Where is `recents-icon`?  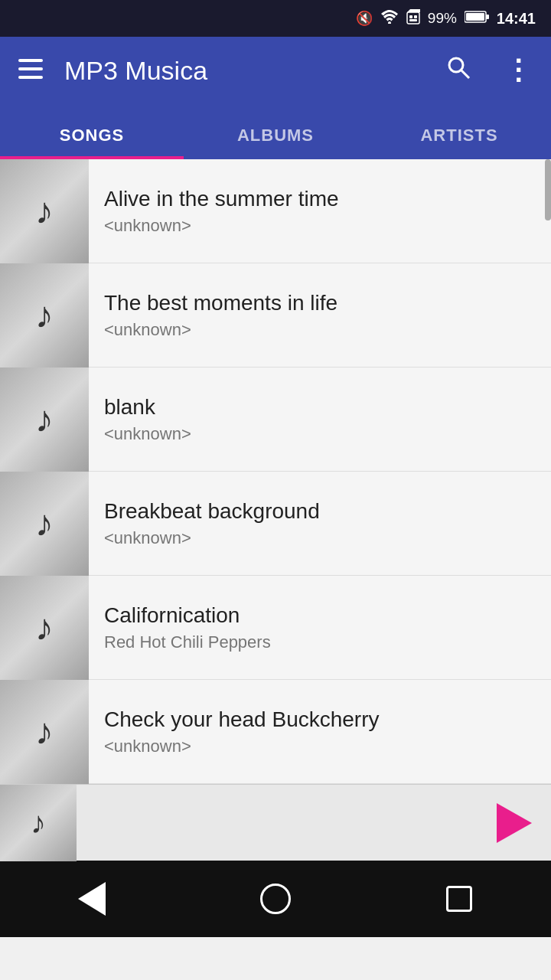
recents-icon is located at coordinates (459, 899).